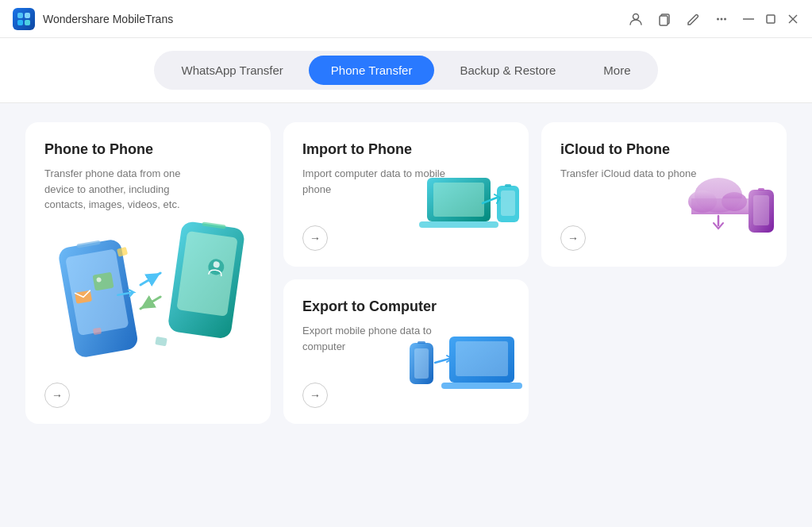  Describe the element at coordinates (722, 19) in the screenshot. I see `menu-icon` at that location.